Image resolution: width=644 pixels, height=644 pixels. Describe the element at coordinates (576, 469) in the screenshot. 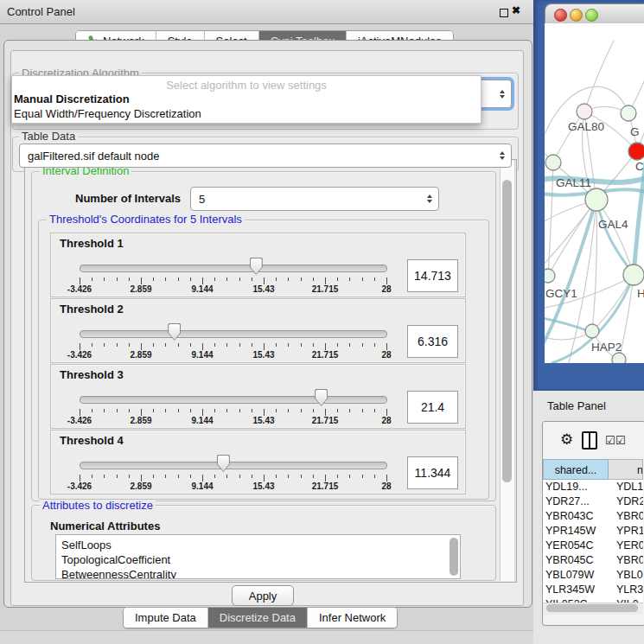

I see `column-header-shared-name: shared...` at that location.